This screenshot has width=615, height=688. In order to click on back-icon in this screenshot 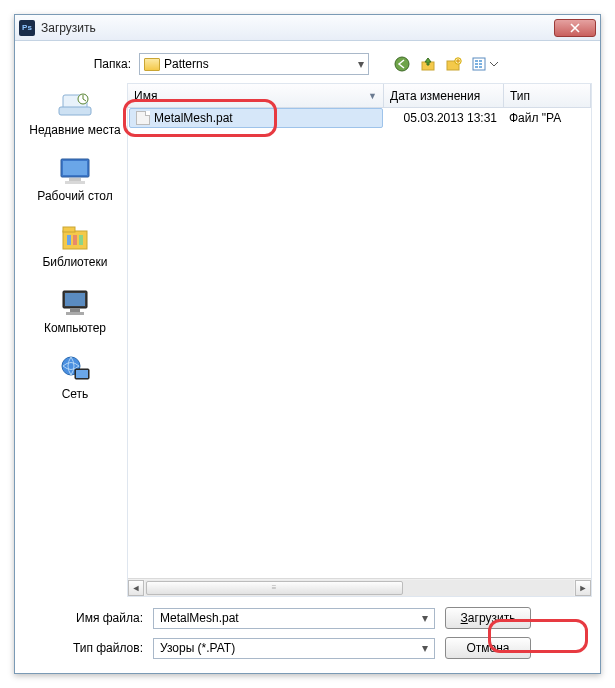, I will do `click(402, 64)`.